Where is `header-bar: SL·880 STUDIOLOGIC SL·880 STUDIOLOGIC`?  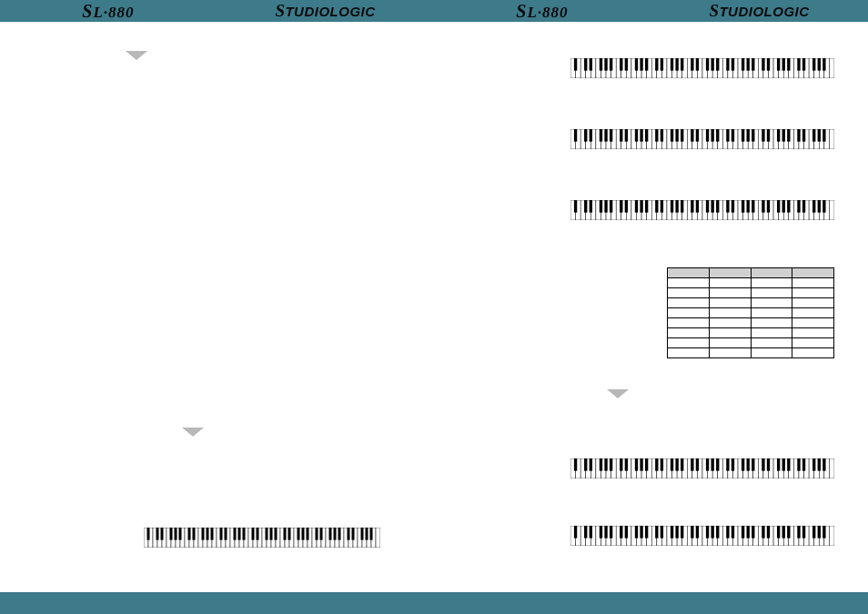
header-bar: SL·880 STUDIOLOGIC SL·880 STUDIOLOGIC is located at coordinates (434, 11).